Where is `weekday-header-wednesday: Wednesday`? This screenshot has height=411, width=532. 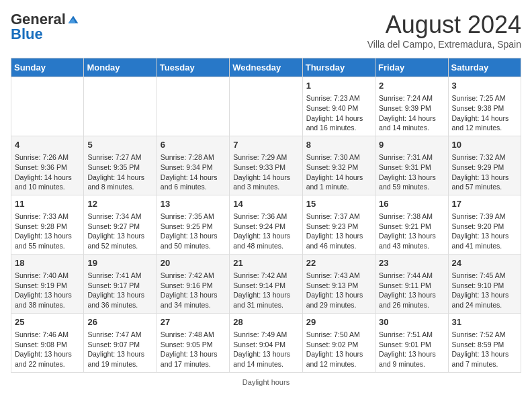
weekday-header-wednesday: Wednesday is located at coordinates (266, 68).